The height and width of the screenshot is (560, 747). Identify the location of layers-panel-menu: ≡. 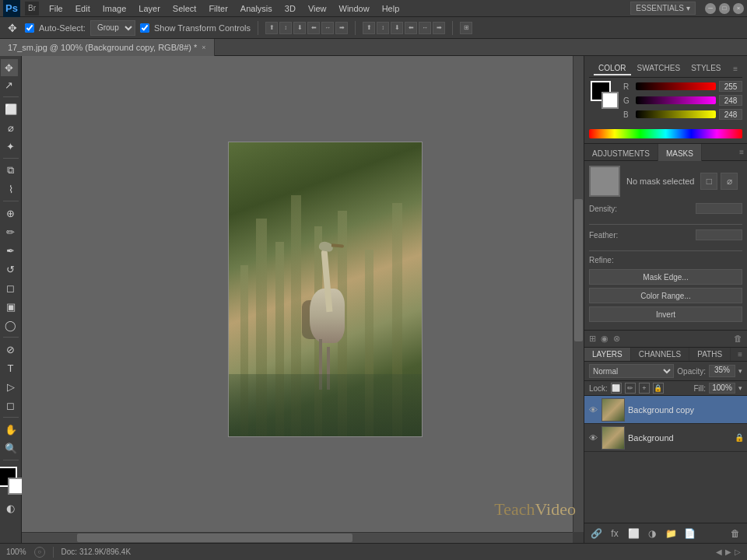
(740, 355).